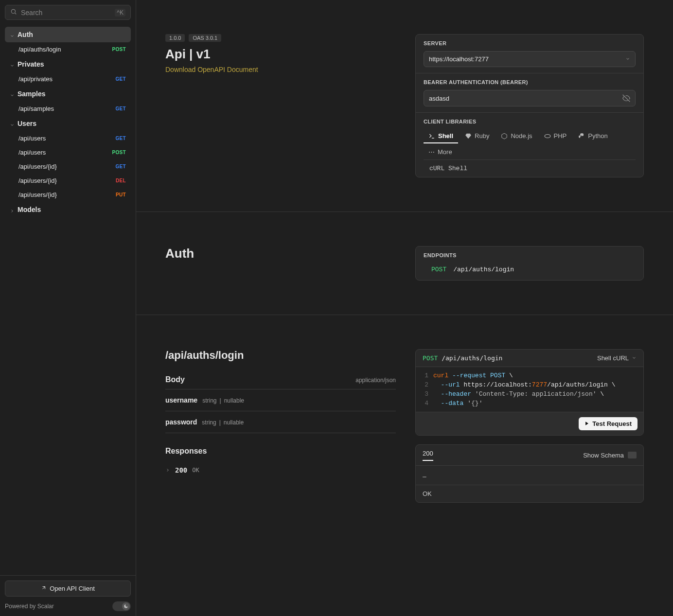  Describe the element at coordinates (66, 13) in the screenshot. I see `search-input` at that location.